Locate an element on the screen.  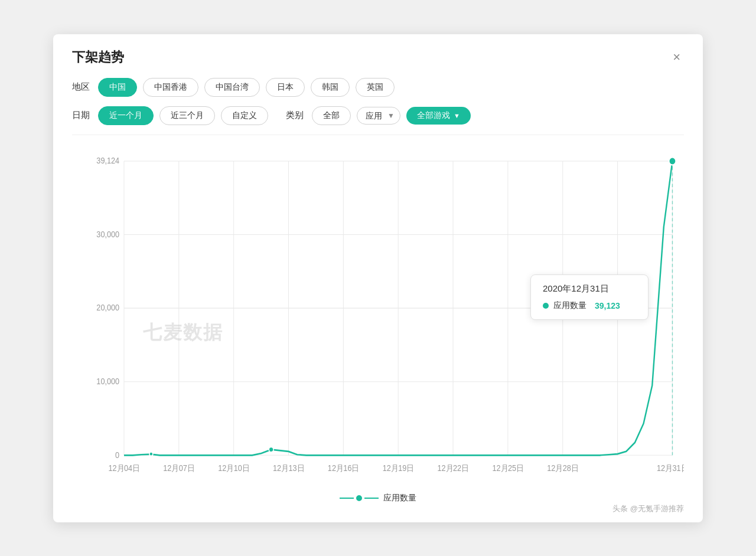
category-game-btn: 全部游戏 ▼ is located at coordinates (438, 116).